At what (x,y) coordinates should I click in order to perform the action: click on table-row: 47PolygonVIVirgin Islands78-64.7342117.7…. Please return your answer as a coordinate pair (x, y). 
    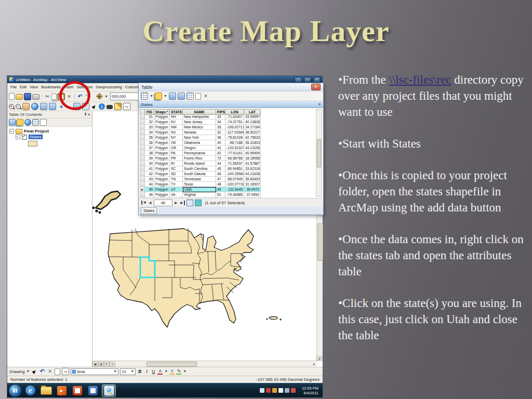
    Looking at the image, I should click on (201, 197).